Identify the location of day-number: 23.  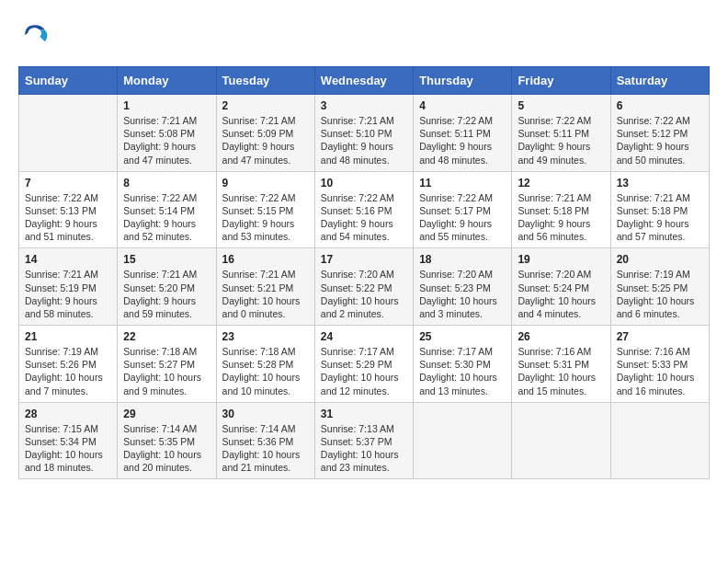
(266, 337).